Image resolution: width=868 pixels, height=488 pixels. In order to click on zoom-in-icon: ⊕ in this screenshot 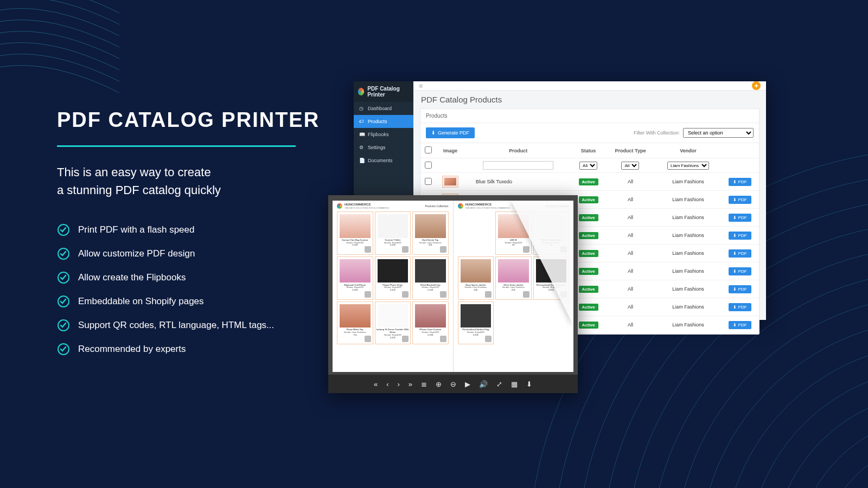, I will do `click(438, 384)`.